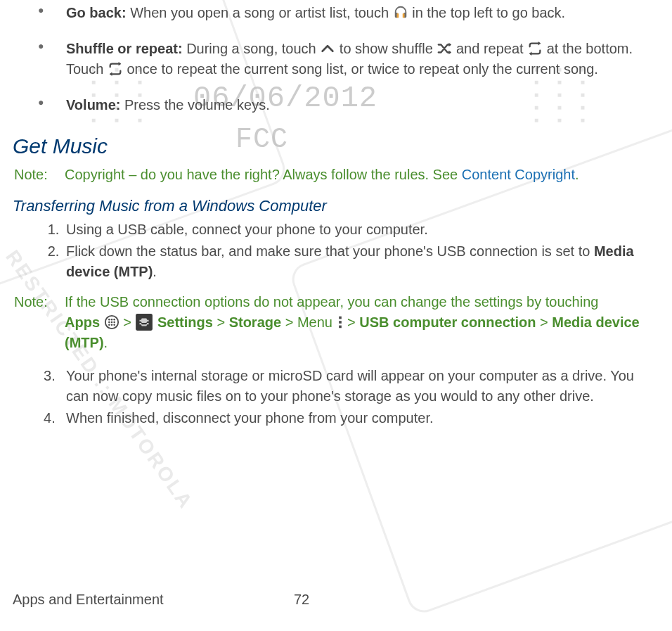 The image size is (672, 631). What do you see at coordinates (358, 174) in the screenshot?
I see `note-body: Copyright – do you have the right? Alway…` at bounding box center [358, 174].